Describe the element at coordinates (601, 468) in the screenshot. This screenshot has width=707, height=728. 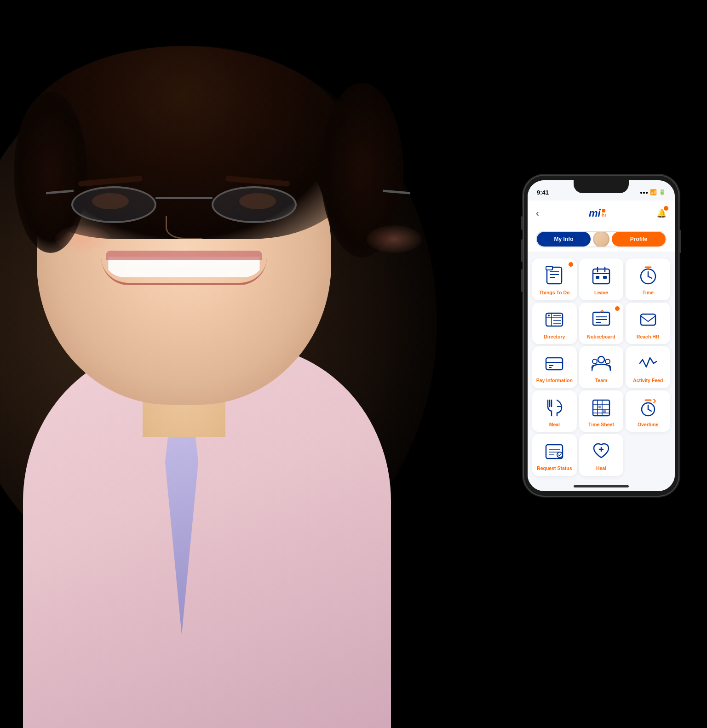
I see `heal-label: Heal` at that location.